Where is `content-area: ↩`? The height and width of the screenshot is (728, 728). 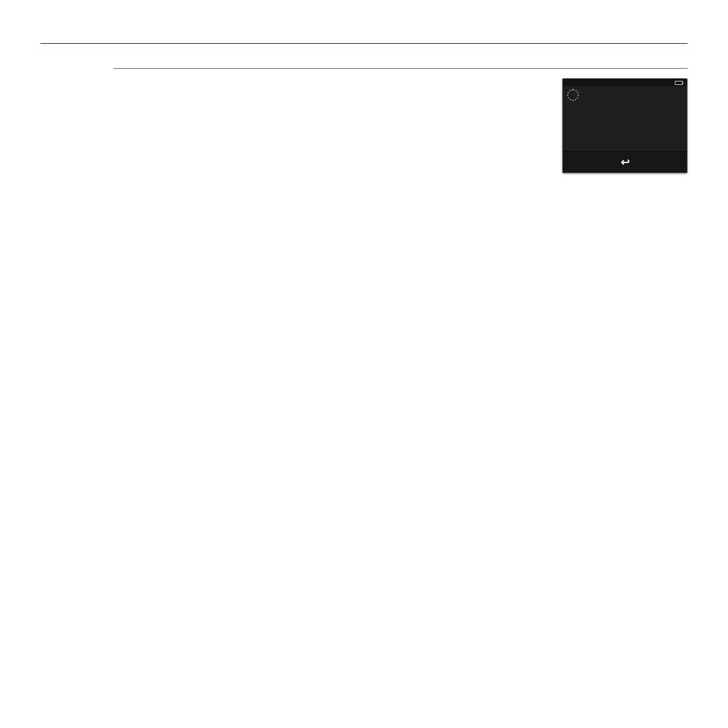
content-area: ↩ is located at coordinates (400, 121).